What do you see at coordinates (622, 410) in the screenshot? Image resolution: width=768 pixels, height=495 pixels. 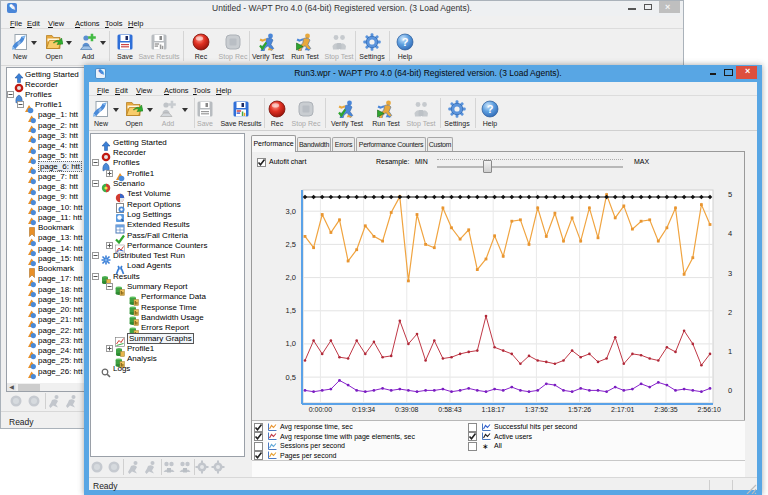 I see `svg-text: 2:17:01` at bounding box center [622, 410].